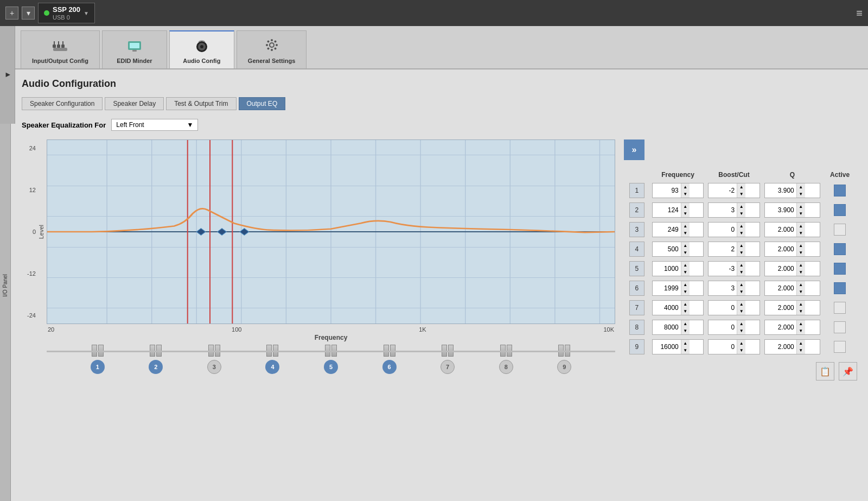  Describe the element at coordinates (686, 206) in the screenshot. I see `freq-up-2: ▲` at that location.